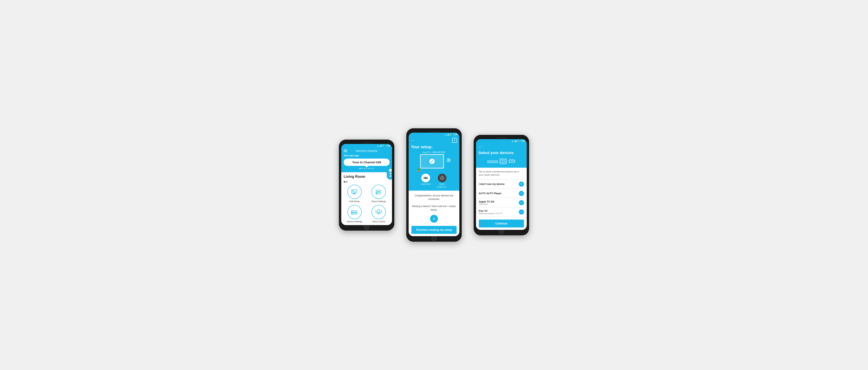  Describe the element at coordinates (513, 141) in the screenshot. I see `wifi-icon-3: ▲` at that location.